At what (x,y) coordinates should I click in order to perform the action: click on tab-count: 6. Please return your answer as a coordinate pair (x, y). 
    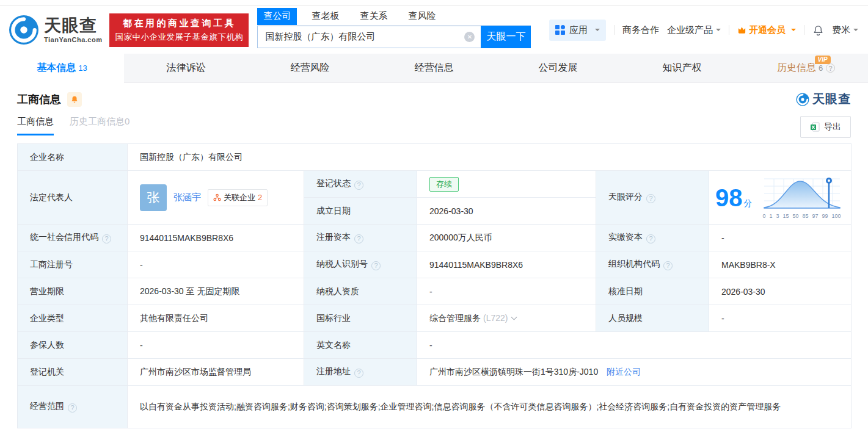
    Looking at the image, I should click on (821, 68).